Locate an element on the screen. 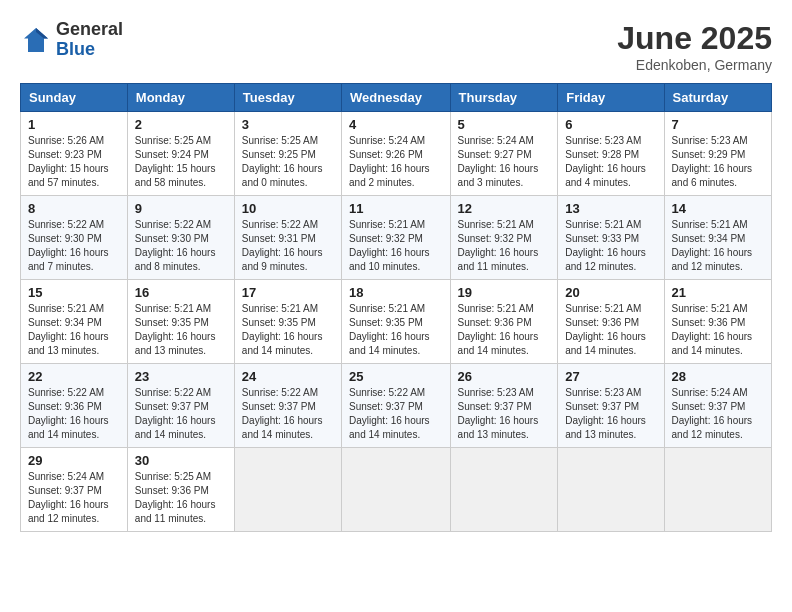  calendar-cell: 17Sunrise: 5:21 AMSunset: 9:35 PMDayligh… is located at coordinates (288, 322).